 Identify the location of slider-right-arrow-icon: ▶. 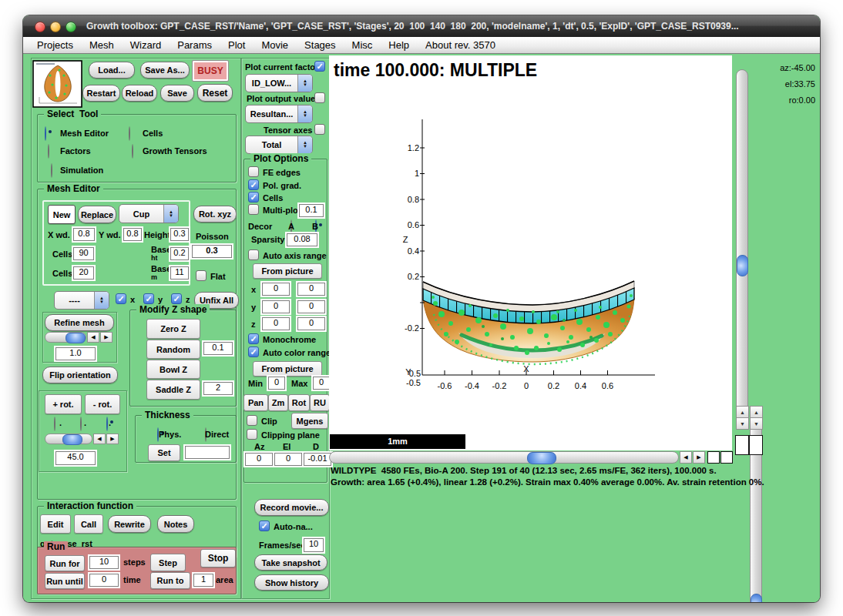
(106, 337).